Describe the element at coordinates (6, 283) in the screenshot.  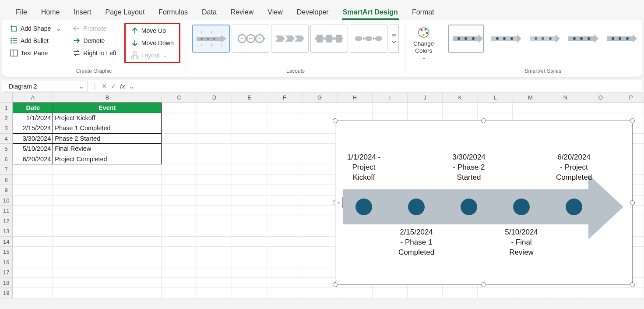
I see `row-header: 18` at that location.